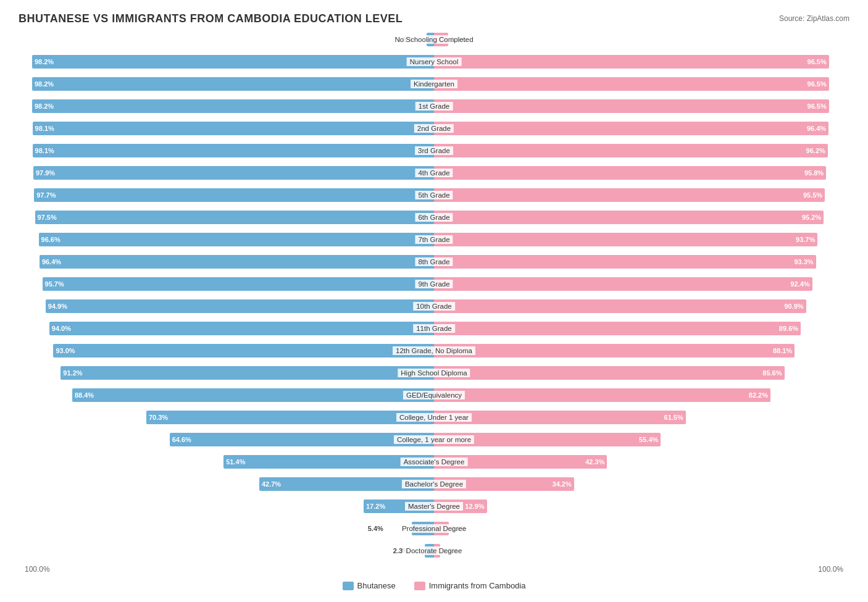 Image resolution: width=868 pixels, height=602 pixels. Describe the element at coordinates (817, 84) in the screenshot. I see `bar-label-right: 96.5%` at that location.